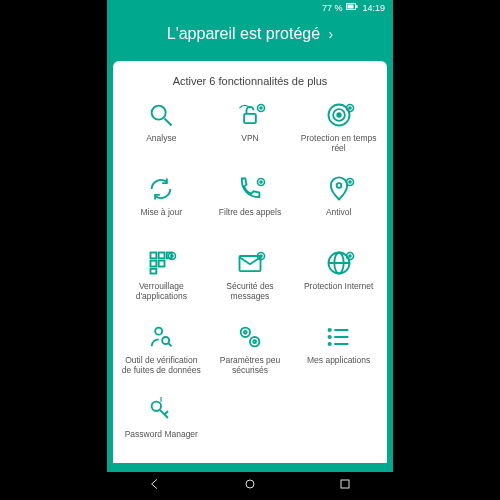 This screenshot has width=500, height=500. I want to click on tile-label: Verrouillage d'applications, so click(161, 291).